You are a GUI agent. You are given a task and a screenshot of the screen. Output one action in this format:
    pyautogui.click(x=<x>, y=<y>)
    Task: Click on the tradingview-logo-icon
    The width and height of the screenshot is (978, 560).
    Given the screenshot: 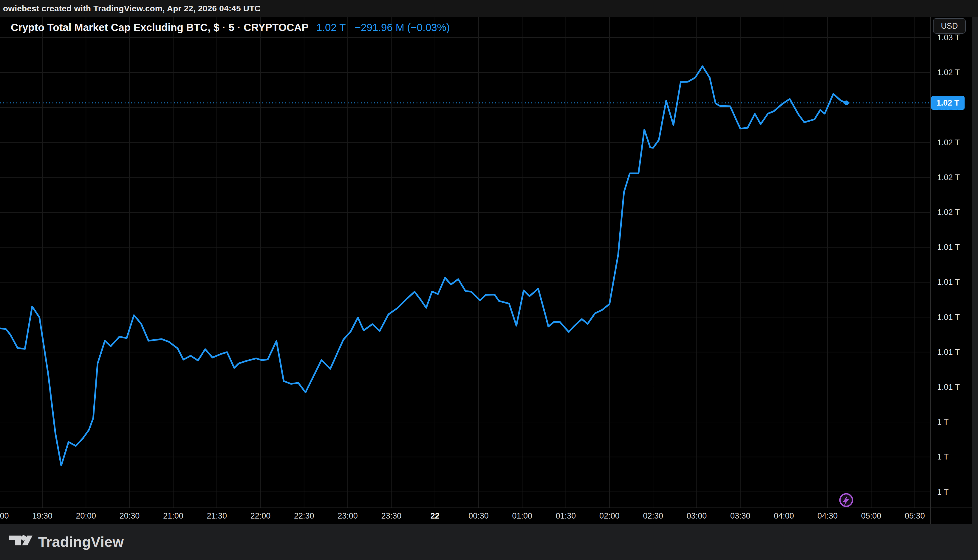 What is the action you would take?
    pyautogui.click(x=21, y=542)
    